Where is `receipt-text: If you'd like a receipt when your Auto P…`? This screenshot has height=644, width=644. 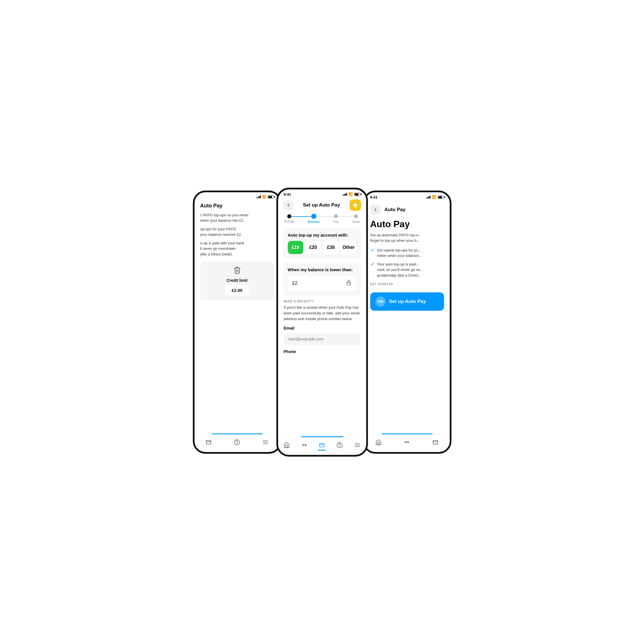
receipt-text: If you'd like a receipt when your Auto P… is located at coordinates (322, 313).